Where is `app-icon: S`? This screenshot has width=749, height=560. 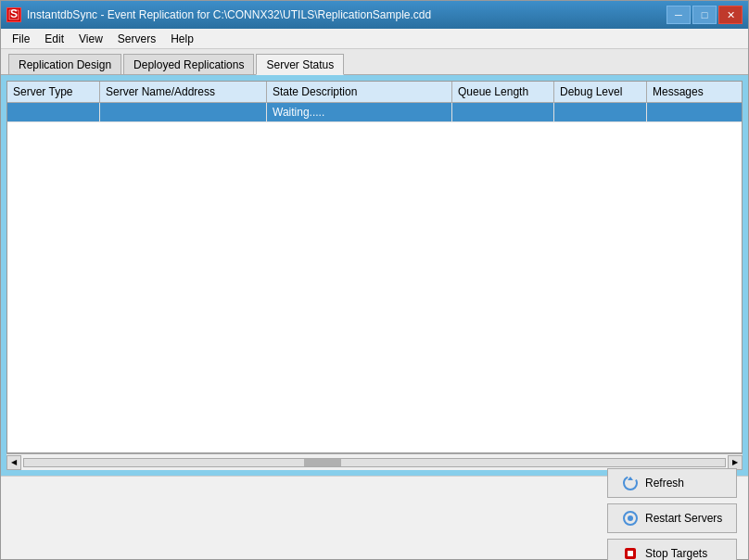
app-icon: S is located at coordinates (14, 15).